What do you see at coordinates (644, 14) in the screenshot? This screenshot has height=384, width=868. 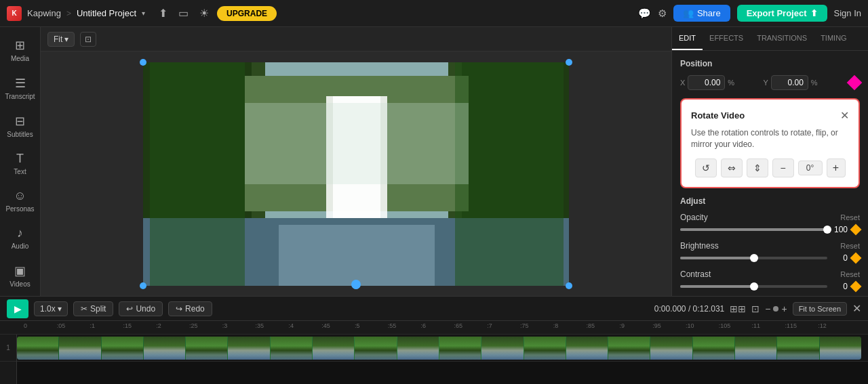 I see `comment-icon: 💬` at bounding box center [644, 14].